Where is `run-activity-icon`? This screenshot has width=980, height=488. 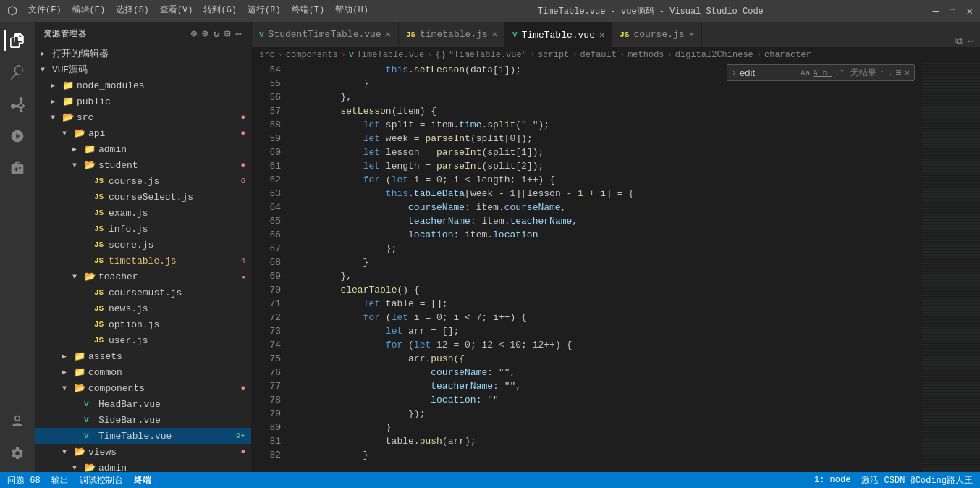
run-activity-icon is located at coordinates (17, 136).